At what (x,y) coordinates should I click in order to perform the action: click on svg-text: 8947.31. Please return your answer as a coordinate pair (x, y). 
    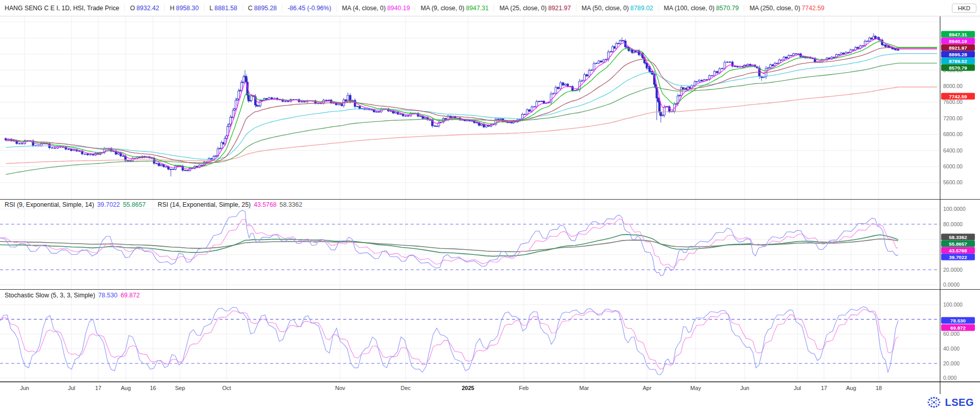
    Looking at the image, I should click on (958, 35).